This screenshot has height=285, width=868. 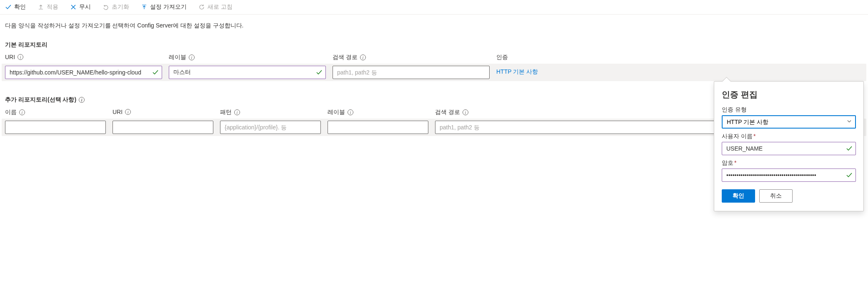 What do you see at coordinates (434, 26) in the screenshot?
I see `description-text: 다음 양식을 작성하거나 설정 가져오기를 선택하여 Config Server…` at bounding box center [434, 26].